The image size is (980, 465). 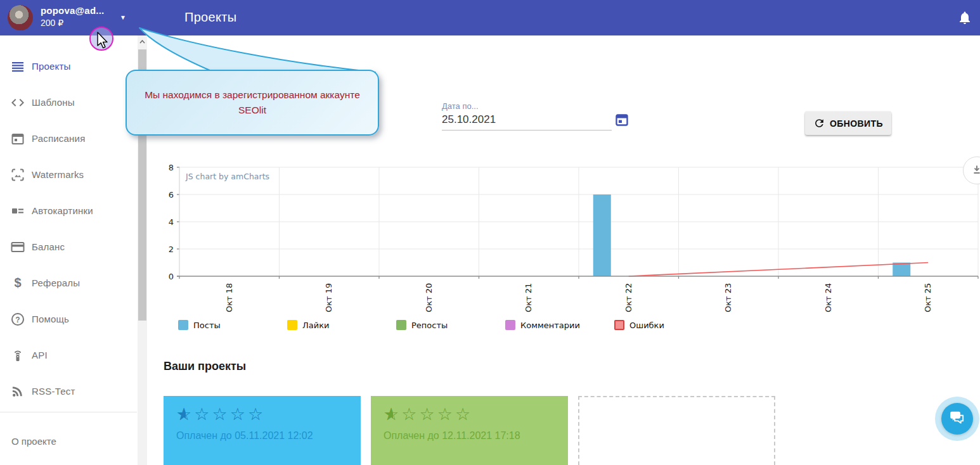 What do you see at coordinates (252, 103) in the screenshot?
I see `tooltip-text: Мы находимся в зарегистрированном аккаун…` at bounding box center [252, 103].